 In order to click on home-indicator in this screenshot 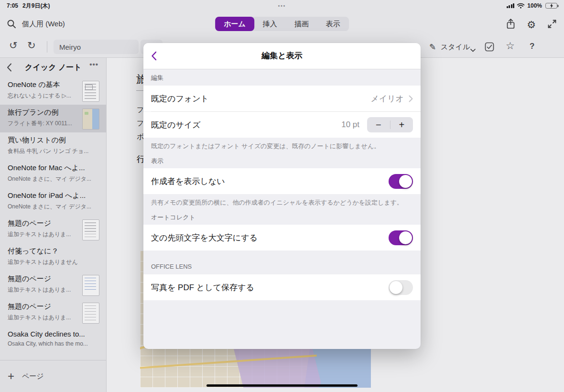, I will do `click(282, 385)`.